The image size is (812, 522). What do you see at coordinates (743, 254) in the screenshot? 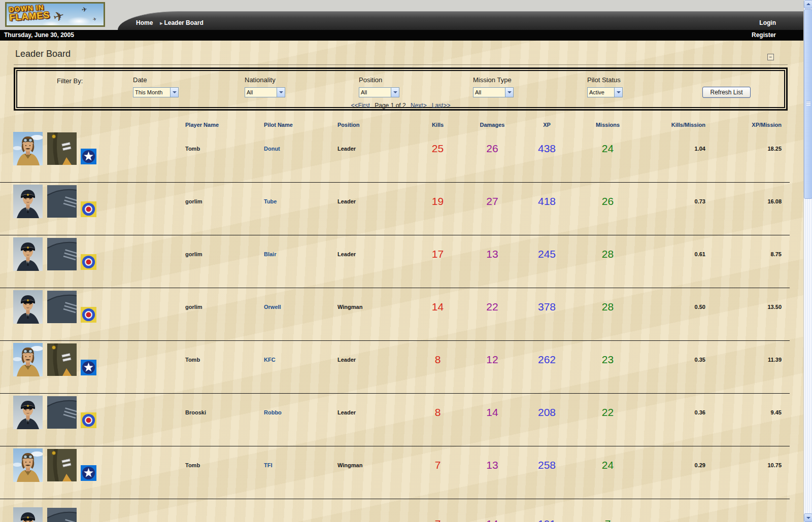
I see `xp-per-mission-value: 8.75` at bounding box center [743, 254].